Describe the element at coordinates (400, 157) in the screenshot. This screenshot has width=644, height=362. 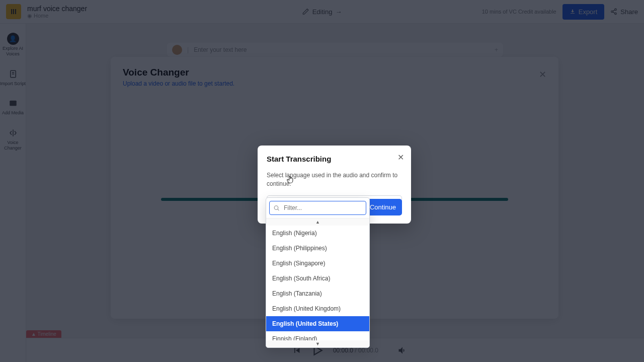
I see `modal-close-button: ✕` at that location.